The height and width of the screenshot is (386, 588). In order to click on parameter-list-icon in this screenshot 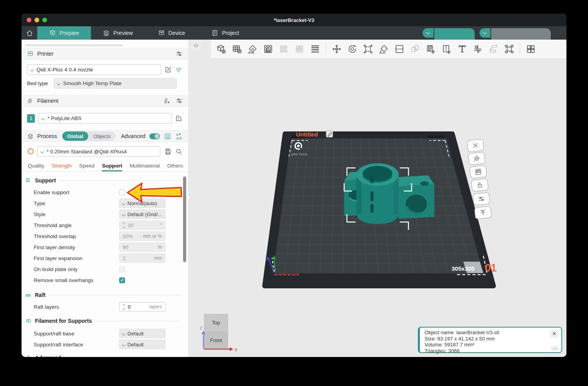, I will do `click(168, 137)`.